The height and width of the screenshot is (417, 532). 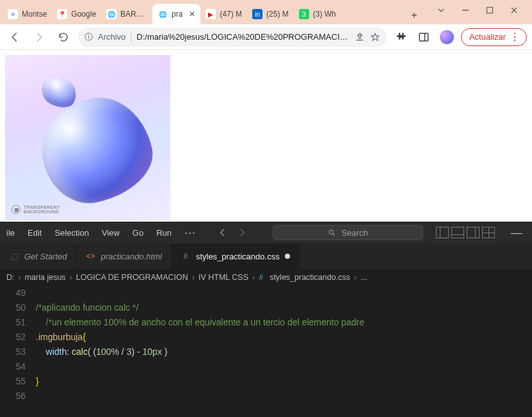 I want to click on code-line: /*aplicando funcion calc */, so click(x=284, y=307).